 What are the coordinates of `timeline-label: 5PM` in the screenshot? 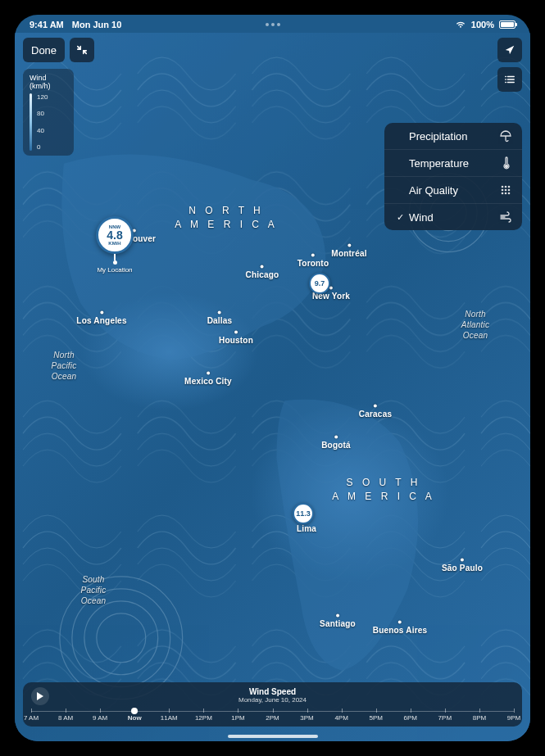 It's located at (375, 718).